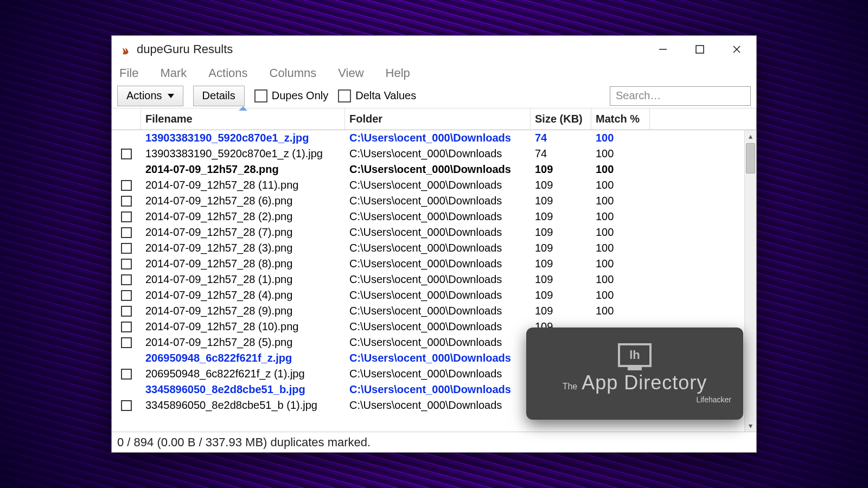 The width and height of the screenshot is (868, 488). I want to click on menu-mark: Mark, so click(174, 73).